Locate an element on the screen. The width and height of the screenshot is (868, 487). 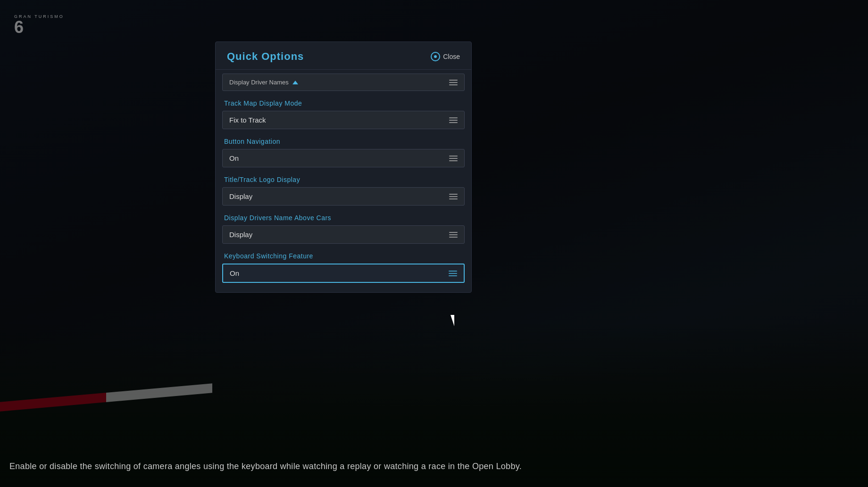
gt-logo: GRAN TURISMO 6 is located at coordinates (39, 25).